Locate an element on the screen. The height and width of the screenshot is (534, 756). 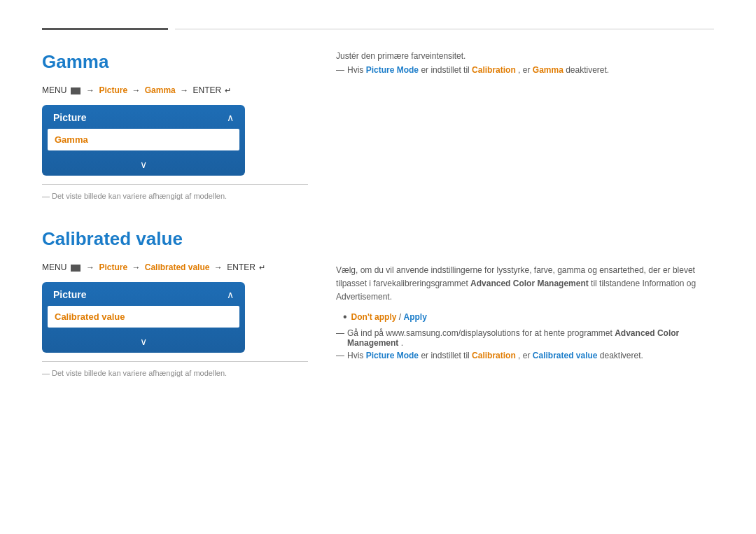
desc-link: — Gå ind på www.samsung.com/displaysolut… is located at coordinates (525, 338).